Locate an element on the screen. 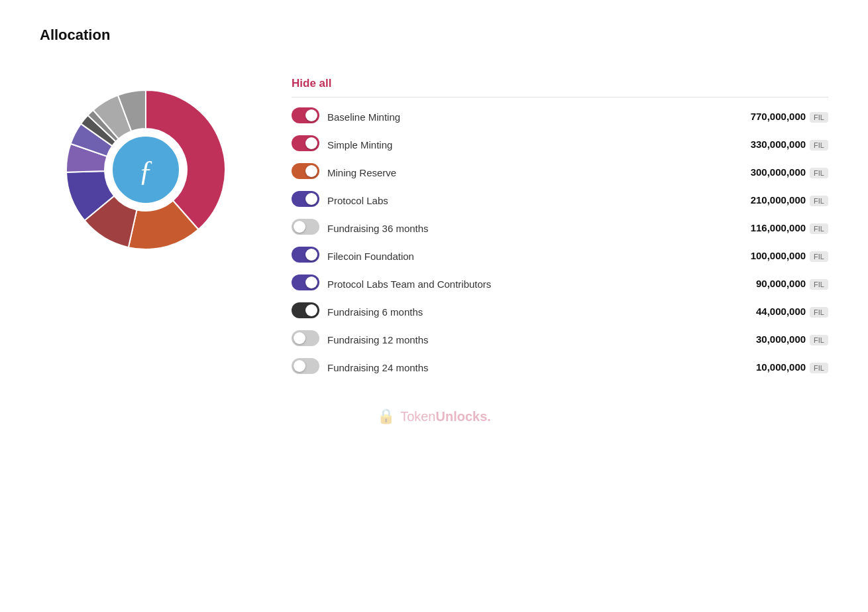 The width and height of the screenshot is (868, 612). item-label: Protocol Labs is located at coordinates (527, 200).